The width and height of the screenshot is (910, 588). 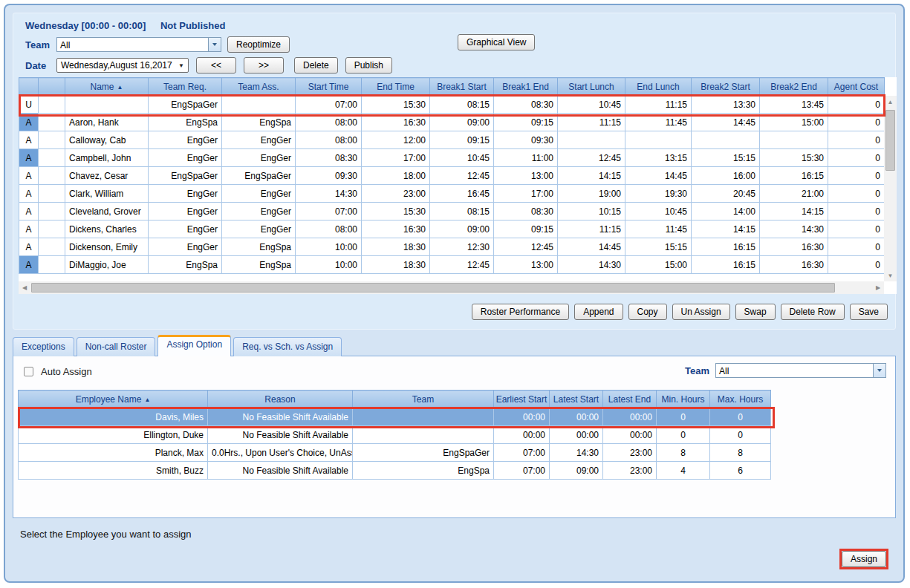 What do you see at coordinates (890, 102) in the screenshot?
I see `scroll-up-icon: ▲` at bounding box center [890, 102].